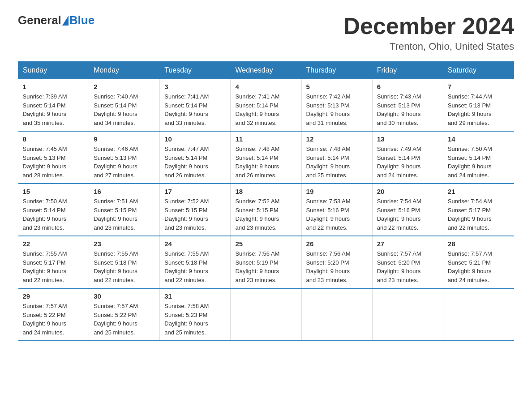 The width and height of the screenshot is (532, 411). What do you see at coordinates (195, 139) in the screenshot?
I see `day-number: 10` at bounding box center [195, 139].